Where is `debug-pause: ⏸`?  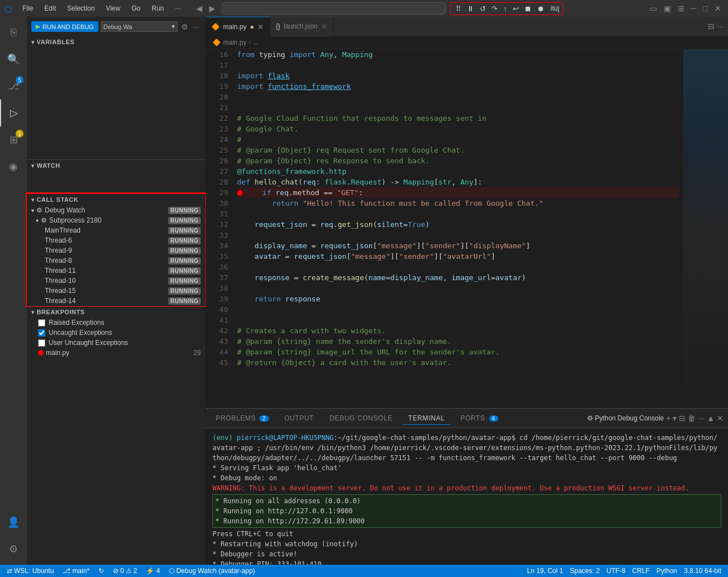
debug-pause: ⏸ is located at coordinates (471, 9).